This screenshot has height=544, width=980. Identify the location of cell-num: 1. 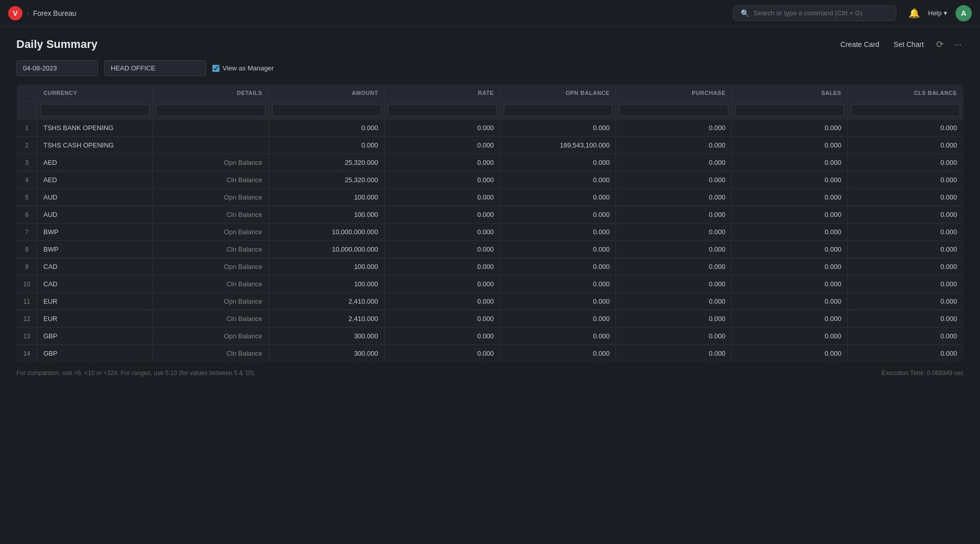
(27, 128).